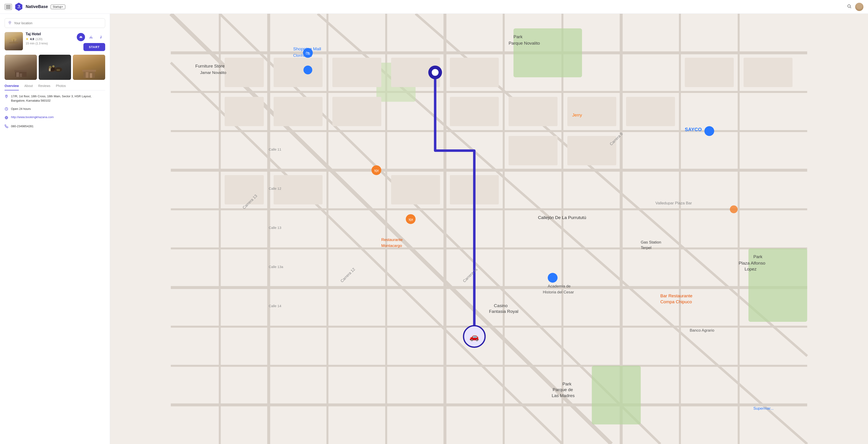 The width and height of the screenshot is (868, 444). What do you see at coordinates (50, 38) in the screenshot?
I see `hotel-info: Taj Hotel ★ 4.9 (120) 15 min (1.3 kms)` at bounding box center [50, 38].